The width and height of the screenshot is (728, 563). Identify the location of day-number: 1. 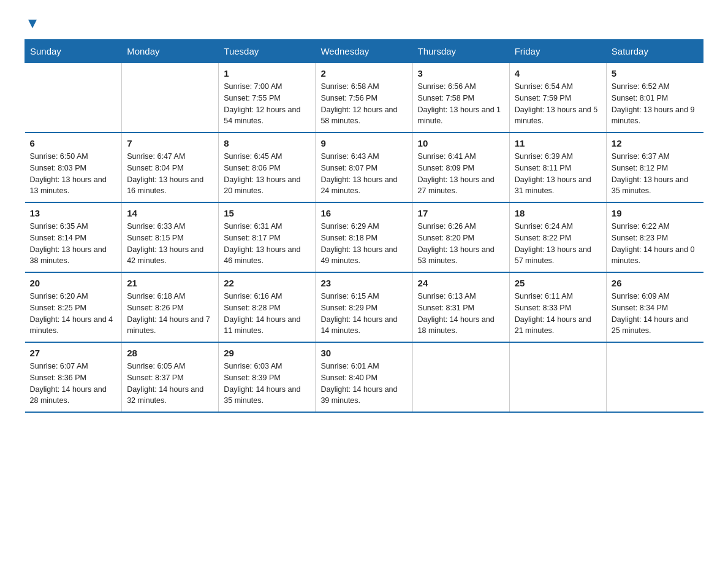
(267, 74).